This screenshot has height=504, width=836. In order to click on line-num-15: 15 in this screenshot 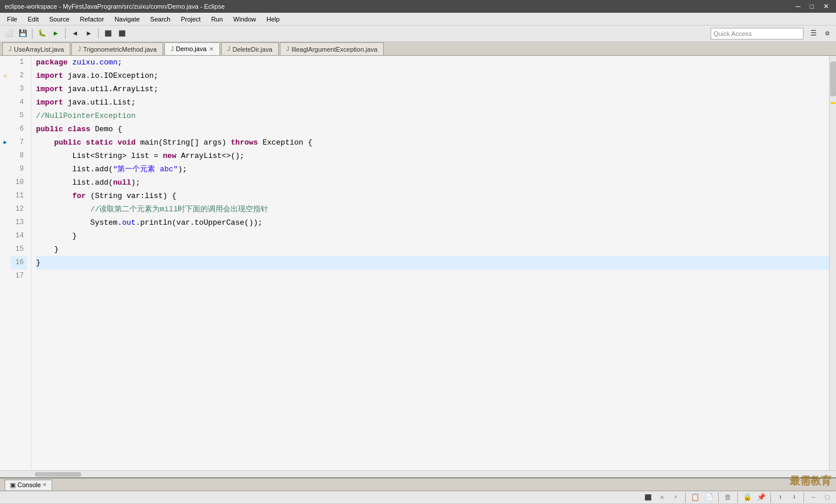, I will do `click(19, 250)`.